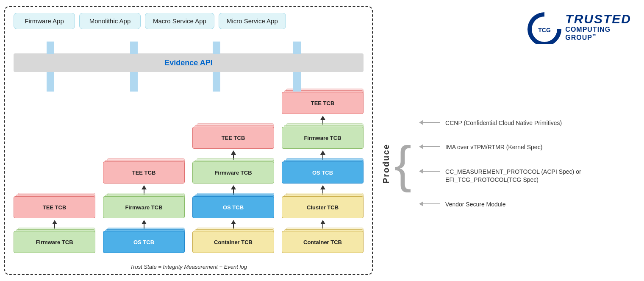 Image resolution: width=644 pixels, height=281 pixels. Describe the element at coordinates (144, 172) in the screenshot. I see `tee-tcb-col2: TEE TCB` at that location.